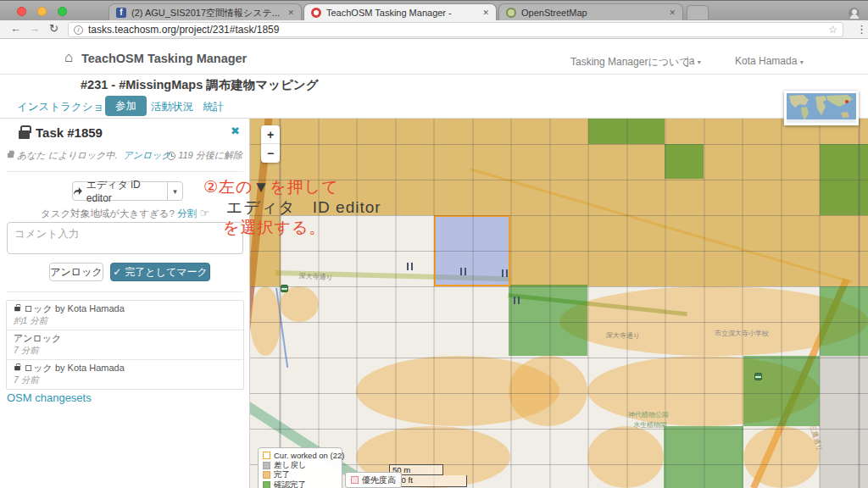  Describe the element at coordinates (236, 130) in the screenshot. I see `close-icon: ✖` at that location.